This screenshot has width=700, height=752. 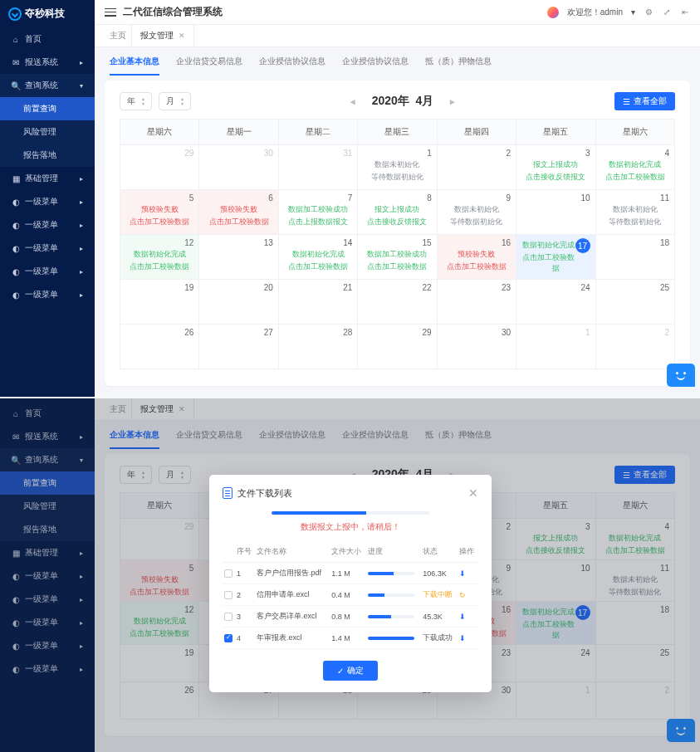 What do you see at coordinates (477, 302) in the screenshot?
I see `calendar-cell: 23` at bounding box center [477, 302].